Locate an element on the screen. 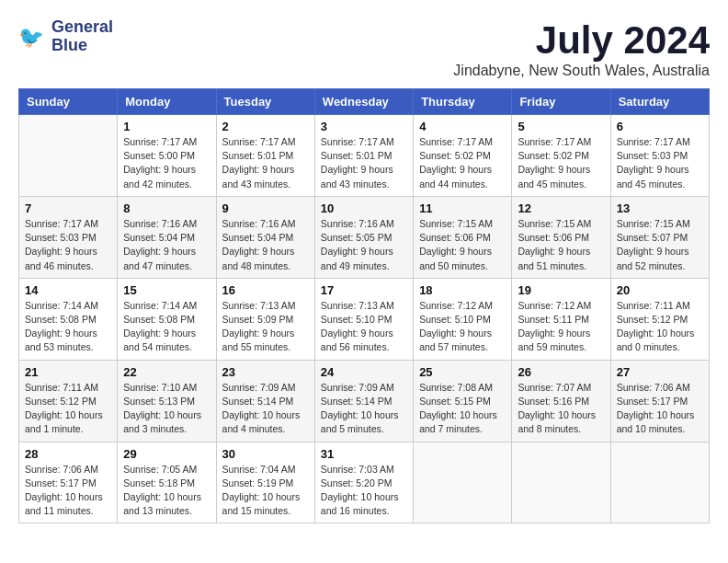  calendar-cell: 25Sunrise: 7:08 AMSunset: 5:15 PMDayligh… is located at coordinates (463, 401).